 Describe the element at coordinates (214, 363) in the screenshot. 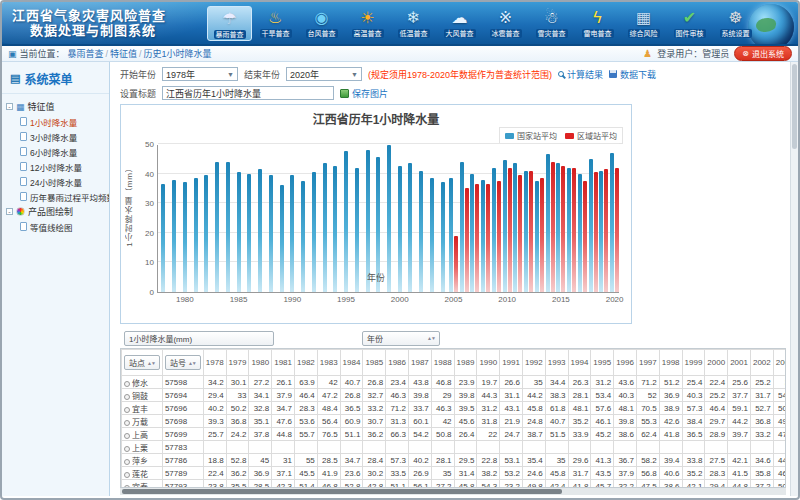

I see `year-column-header: 1978` at that location.